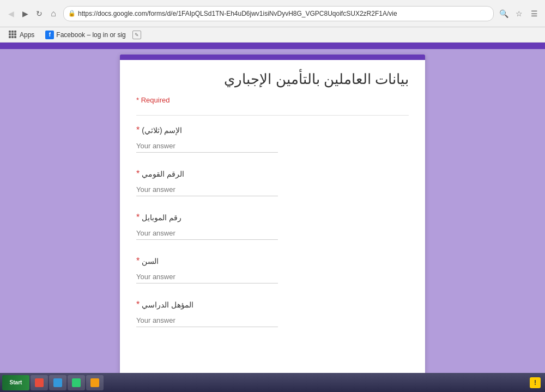  What do you see at coordinates (207, 190) in the screenshot?
I see `national-id-input` at bounding box center [207, 190].